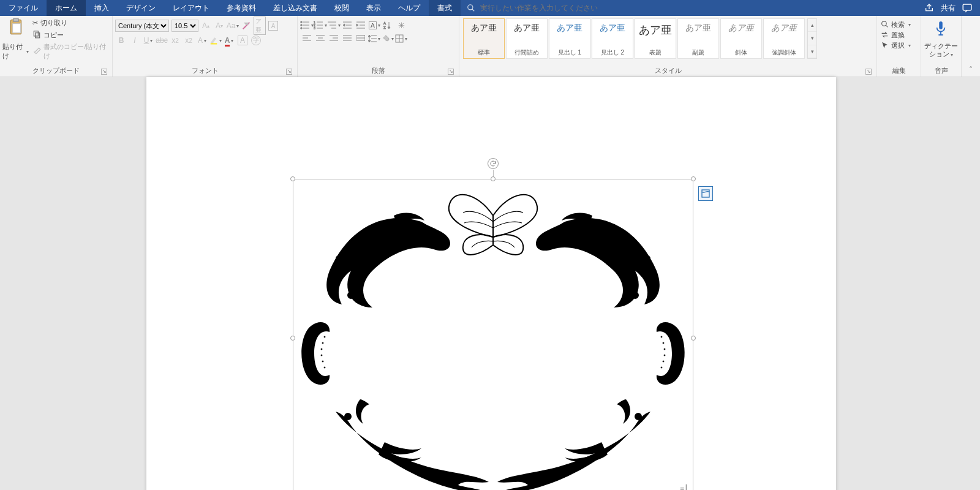 Image resolution: width=980 pixels, height=490 pixels. Describe the element at coordinates (893, 36) in the screenshot. I see `replace-button: 置換` at that location.